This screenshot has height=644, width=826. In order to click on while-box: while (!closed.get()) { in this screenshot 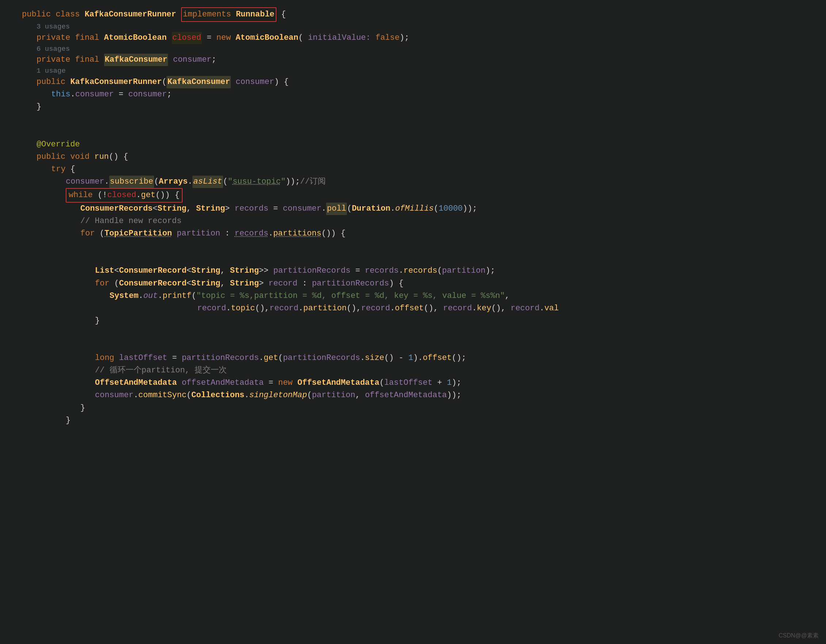, I will do `click(124, 195)`.